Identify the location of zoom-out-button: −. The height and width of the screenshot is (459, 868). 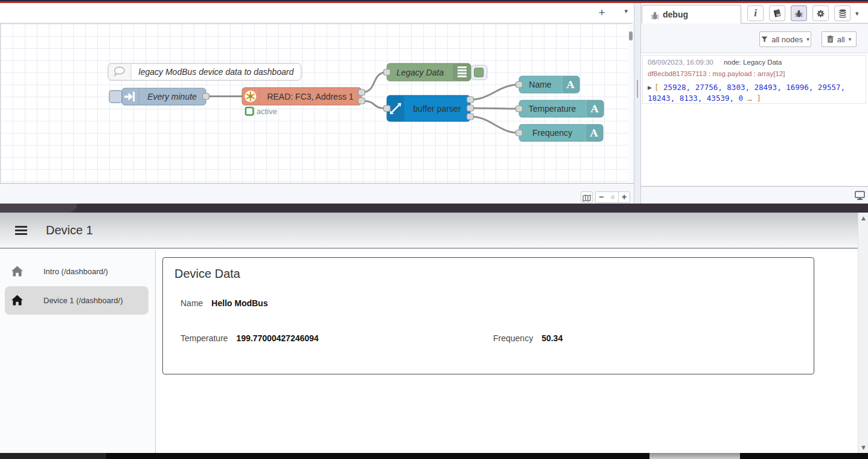
(601, 197).